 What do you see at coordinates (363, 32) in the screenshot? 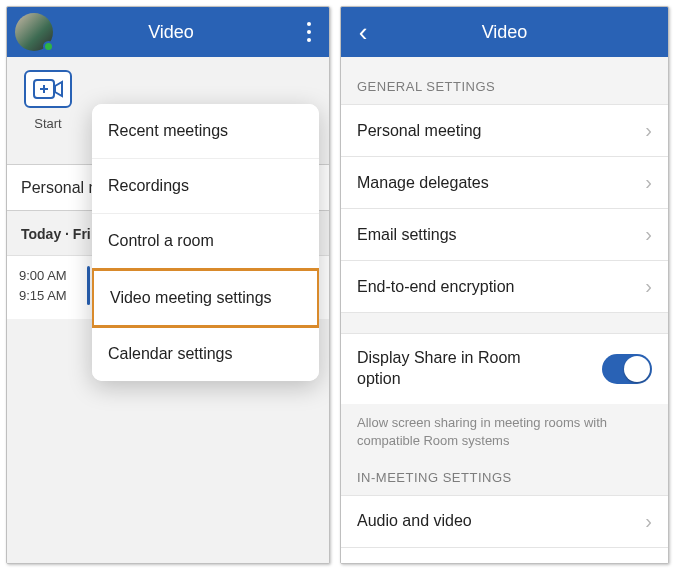
I see `back-button: ‹` at bounding box center [363, 32].